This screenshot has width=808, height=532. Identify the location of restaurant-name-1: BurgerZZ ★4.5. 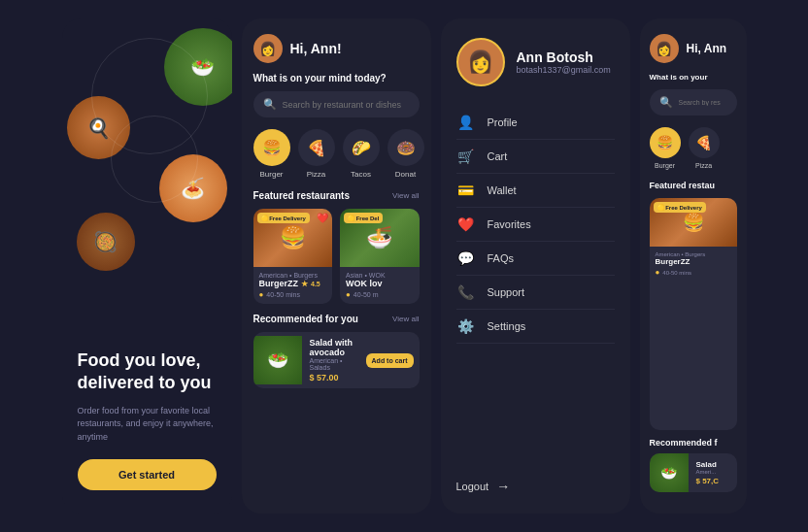
(293, 283).